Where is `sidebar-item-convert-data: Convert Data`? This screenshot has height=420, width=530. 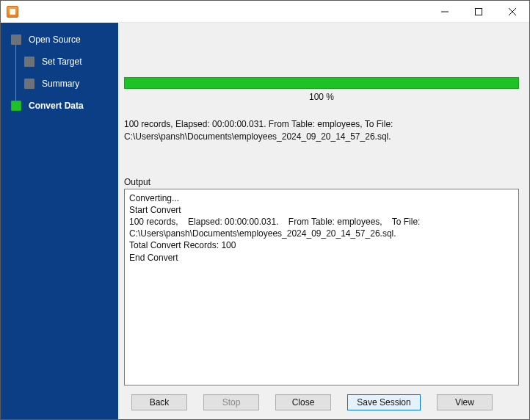
sidebar-item-convert-data: Convert Data is located at coordinates (59, 106).